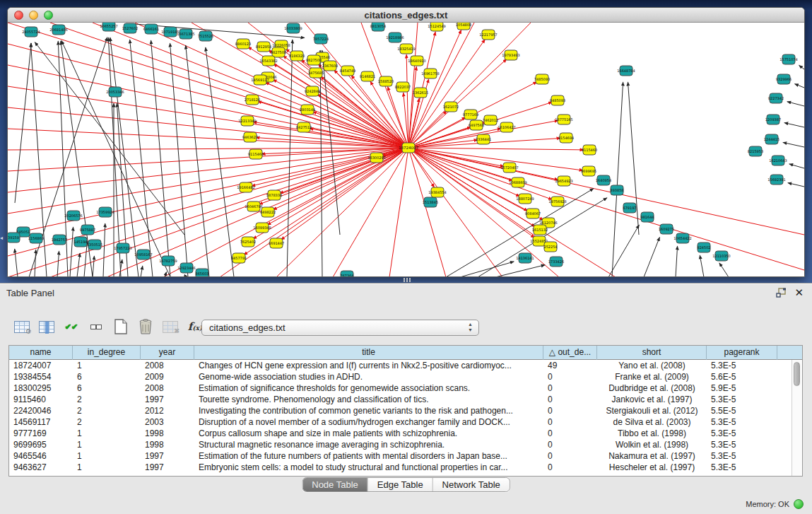  Describe the element at coordinates (407, 280) in the screenshot. I see `panel-splitter-handle` at that location.